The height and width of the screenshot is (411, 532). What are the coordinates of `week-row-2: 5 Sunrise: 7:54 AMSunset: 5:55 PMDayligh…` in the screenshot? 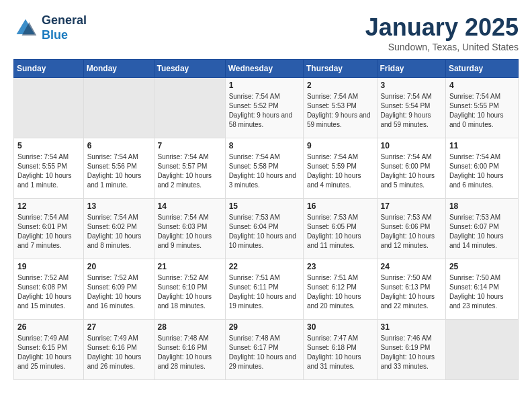 It's located at (266, 169).